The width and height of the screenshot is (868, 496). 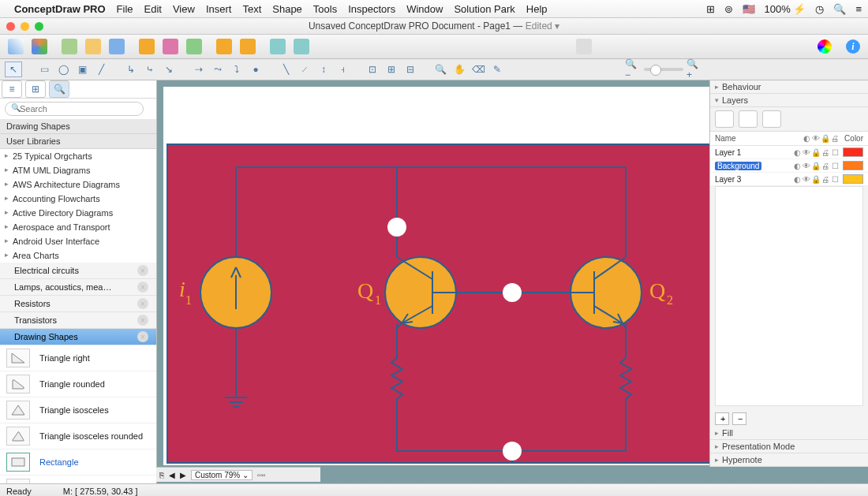 What do you see at coordinates (93, 47) in the screenshot?
I see `flow-icon` at bounding box center [93, 47].